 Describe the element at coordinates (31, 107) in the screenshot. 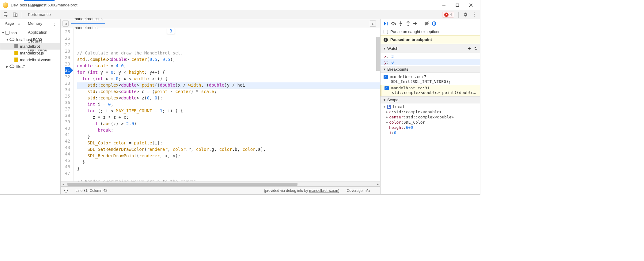

I see `navigator-panel: Page » ⋮ ▼top ▼localhost:5000 mandelbrot…` at that location.